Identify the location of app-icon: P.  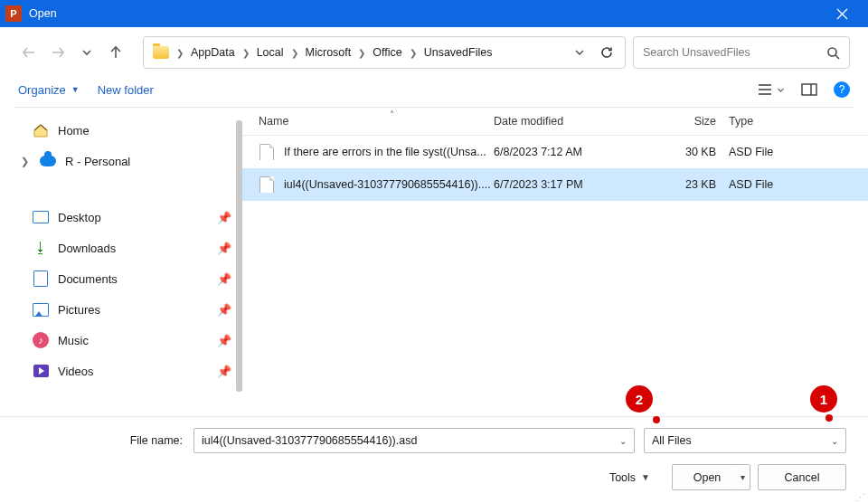
(14, 14).